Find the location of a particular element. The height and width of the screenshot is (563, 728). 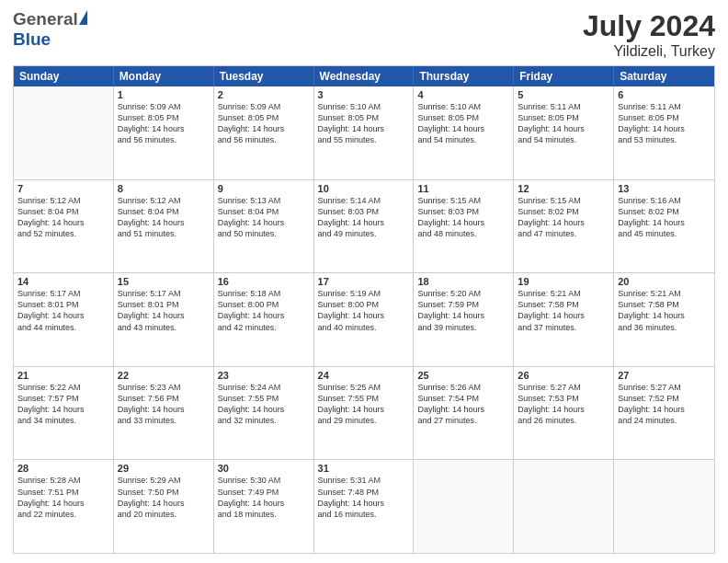

day-info: Sunrise: 5:19 AM Sunset: 8:00 PM Dayligh… is located at coordinates (364, 311).